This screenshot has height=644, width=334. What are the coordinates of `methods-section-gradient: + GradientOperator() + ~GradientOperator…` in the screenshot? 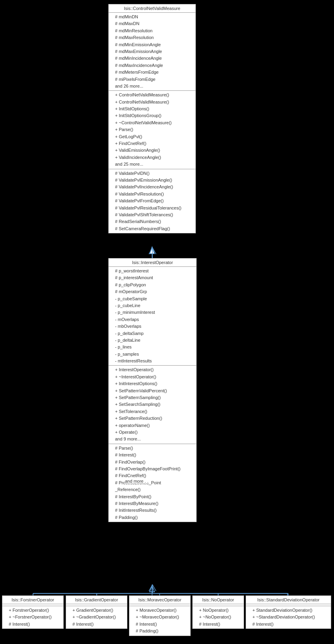 It's located at (96, 617).